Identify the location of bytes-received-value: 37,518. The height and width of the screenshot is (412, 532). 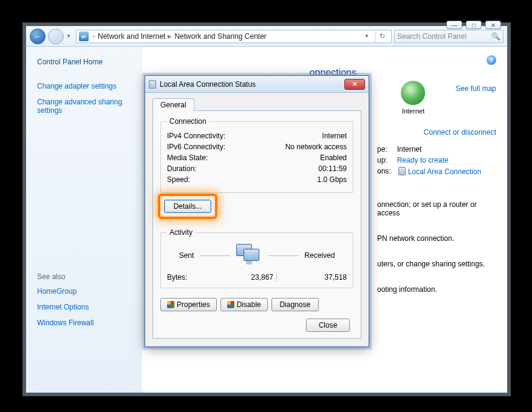
(313, 277).